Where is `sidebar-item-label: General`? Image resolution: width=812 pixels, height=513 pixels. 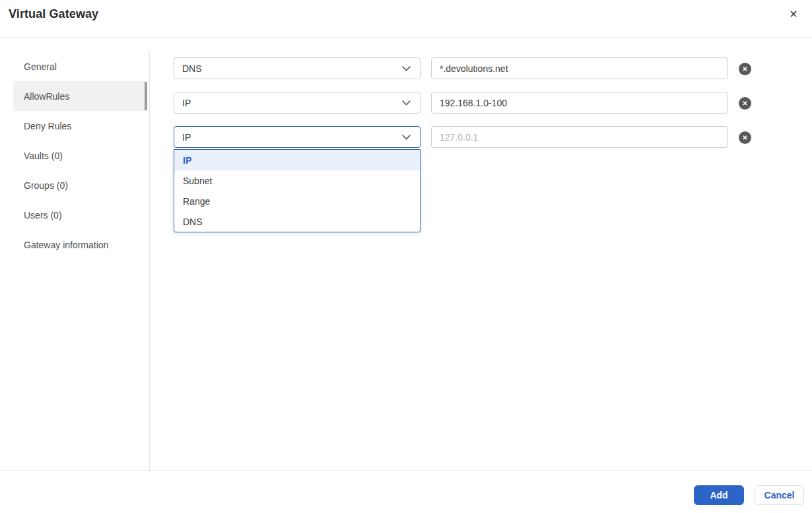
sidebar-item-label: General is located at coordinates (40, 67).